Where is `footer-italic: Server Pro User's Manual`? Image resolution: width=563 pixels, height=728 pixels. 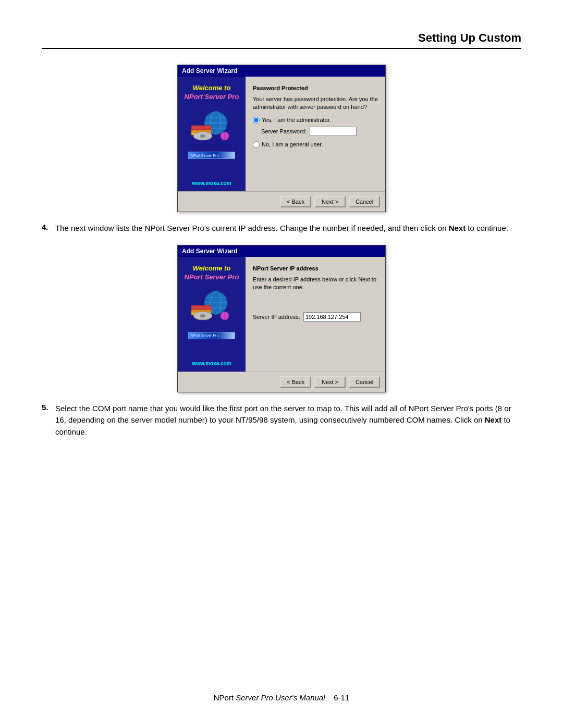
footer-italic: Server Pro User's Manual is located at coordinates (280, 697).